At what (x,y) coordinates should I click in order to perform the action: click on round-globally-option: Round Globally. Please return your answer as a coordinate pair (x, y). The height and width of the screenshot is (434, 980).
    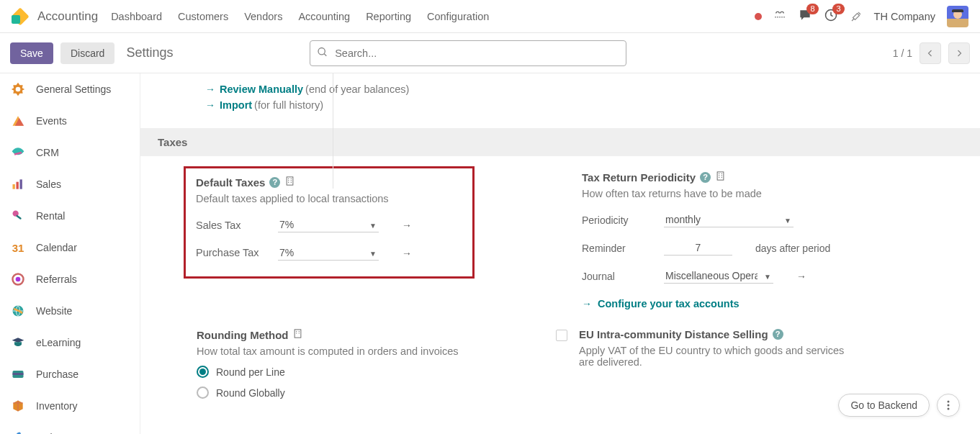
    Looking at the image, I should click on (367, 393).